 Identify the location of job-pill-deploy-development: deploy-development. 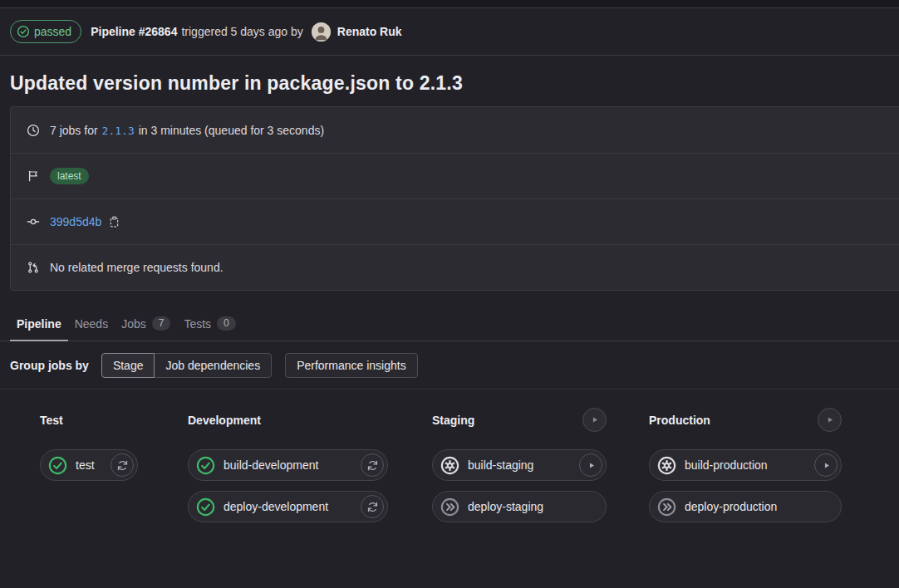
(287, 507).